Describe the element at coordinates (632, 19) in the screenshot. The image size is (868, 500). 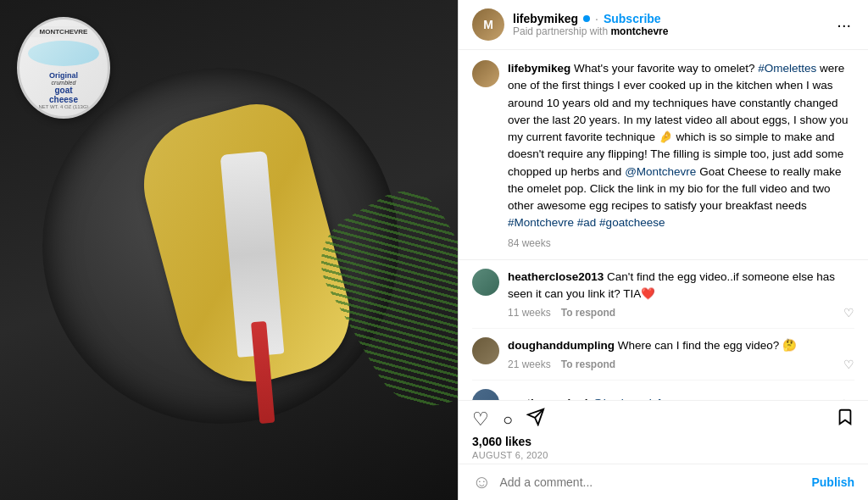
I see `subscribe-button: Subscribe` at that location.